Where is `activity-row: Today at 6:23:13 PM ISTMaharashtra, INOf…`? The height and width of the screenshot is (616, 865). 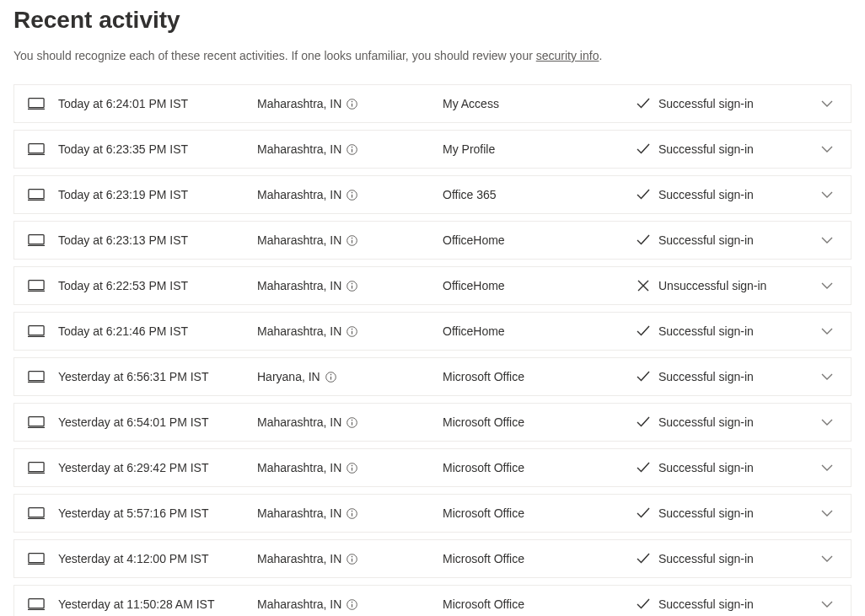 activity-row: Today at 6:23:13 PM ISTMaharashtra, INOf… is located at coordinates (432, 240).